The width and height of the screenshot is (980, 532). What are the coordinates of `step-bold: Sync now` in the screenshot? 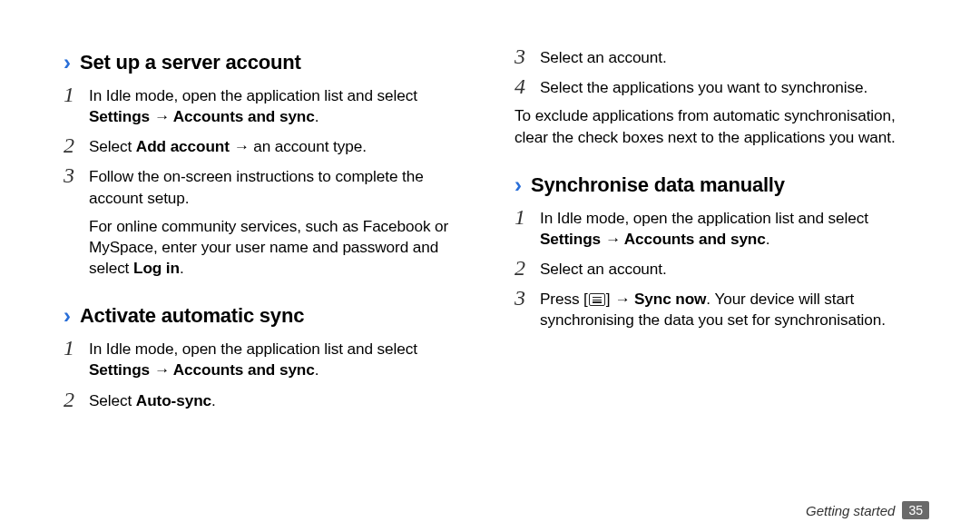 It's located at (670, 299).